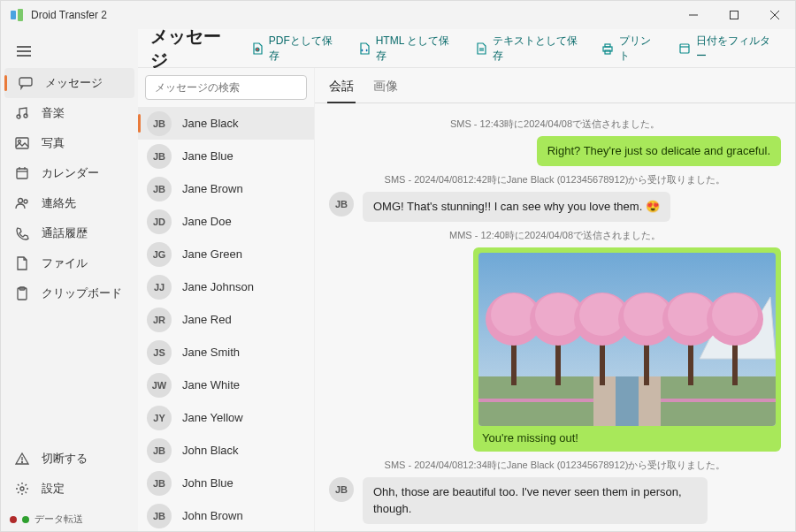 The image size is (796, 532). I want to click on conversation-name: Jane Doe, so click(207, 221).